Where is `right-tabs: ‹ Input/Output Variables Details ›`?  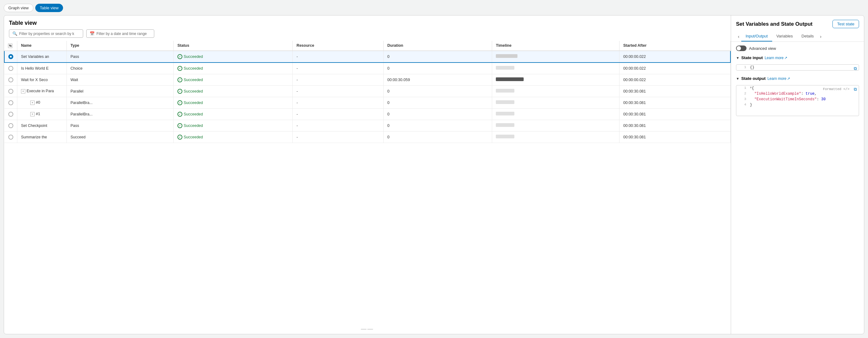
right-tabs: ‹ Input/Output Variables Details › is located at coordinates (798, 36).